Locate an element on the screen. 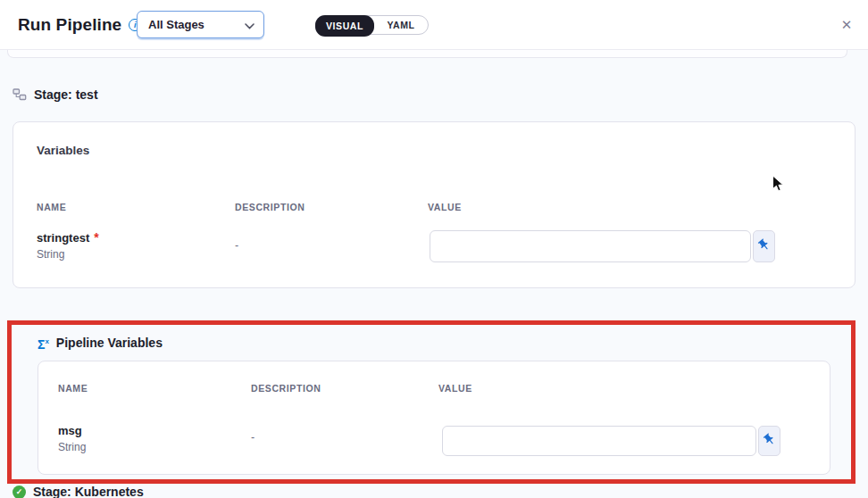 Image resolution: width=868 pixels, height=498 pixels. tab-yaml: YAML is located at coordinates (401, 25).